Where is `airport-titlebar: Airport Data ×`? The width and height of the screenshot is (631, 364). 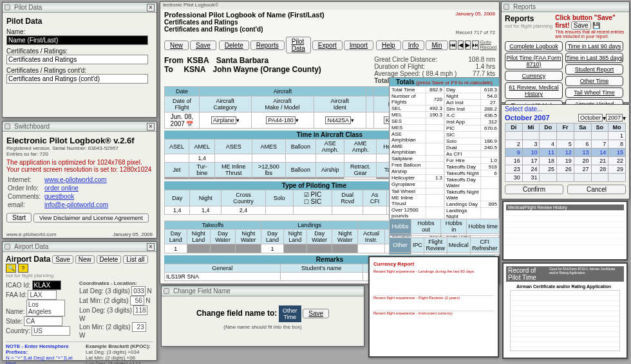 airport-titlebar: Airport Data × is located at coordinates (80, 247).